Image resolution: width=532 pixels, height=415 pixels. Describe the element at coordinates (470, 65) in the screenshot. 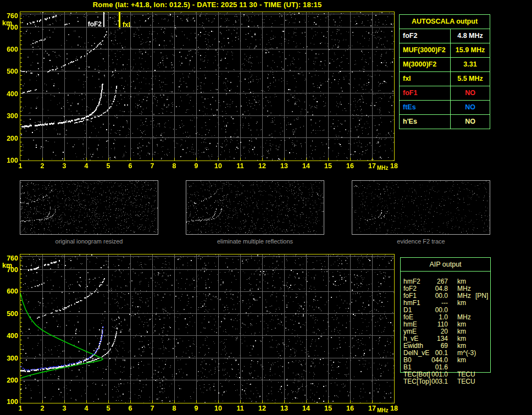

I see `autoscala-parameter-value: 3.31` at that location.